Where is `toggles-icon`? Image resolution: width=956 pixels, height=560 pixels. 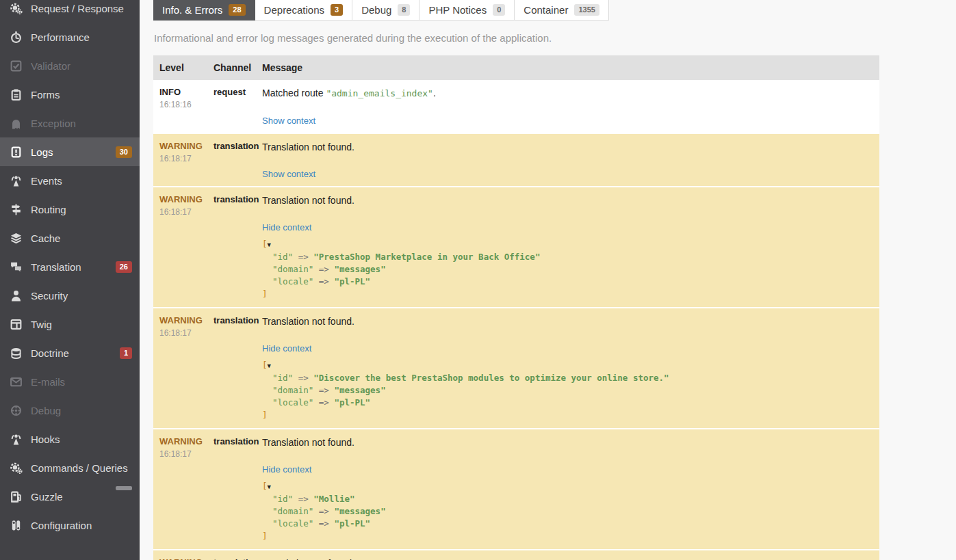 toggles-icon is located at coordinates (16, 525).